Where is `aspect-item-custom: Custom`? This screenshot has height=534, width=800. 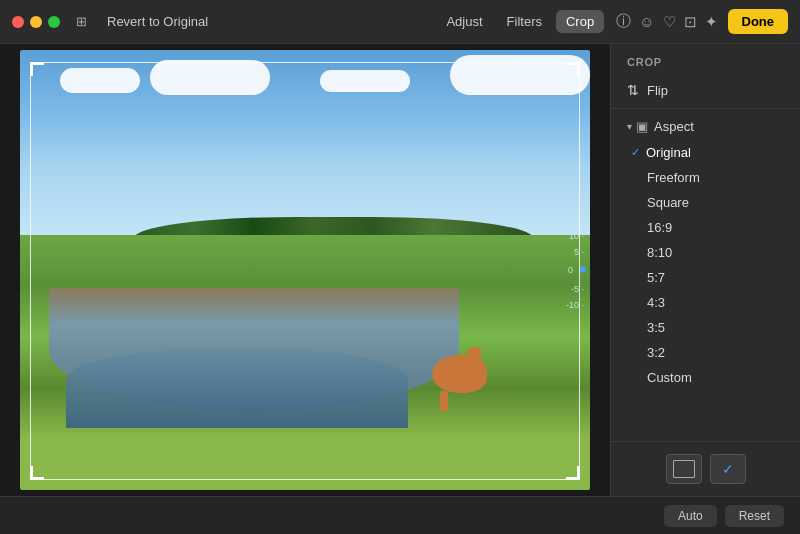 aspect-item-custom: Custom is located at coordinates (706, 378).